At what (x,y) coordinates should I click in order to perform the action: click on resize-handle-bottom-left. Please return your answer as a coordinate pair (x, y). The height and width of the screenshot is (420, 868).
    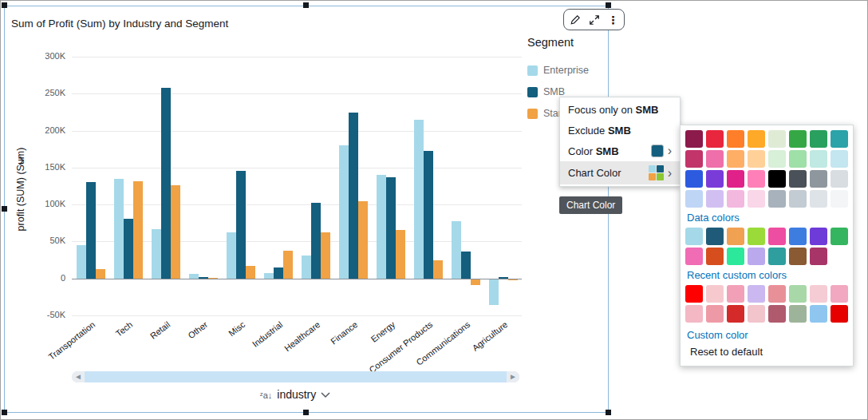
    Looking at the image, I should click on (5, 412).